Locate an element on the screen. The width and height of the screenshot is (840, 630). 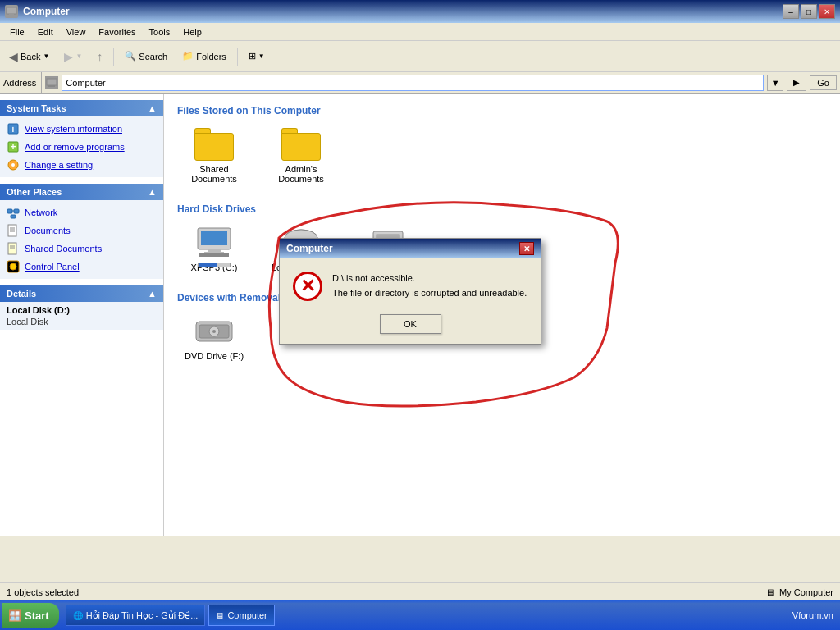
dialog-line2: The file or directory is corrupted and u… is located at coordinates (430, 294).